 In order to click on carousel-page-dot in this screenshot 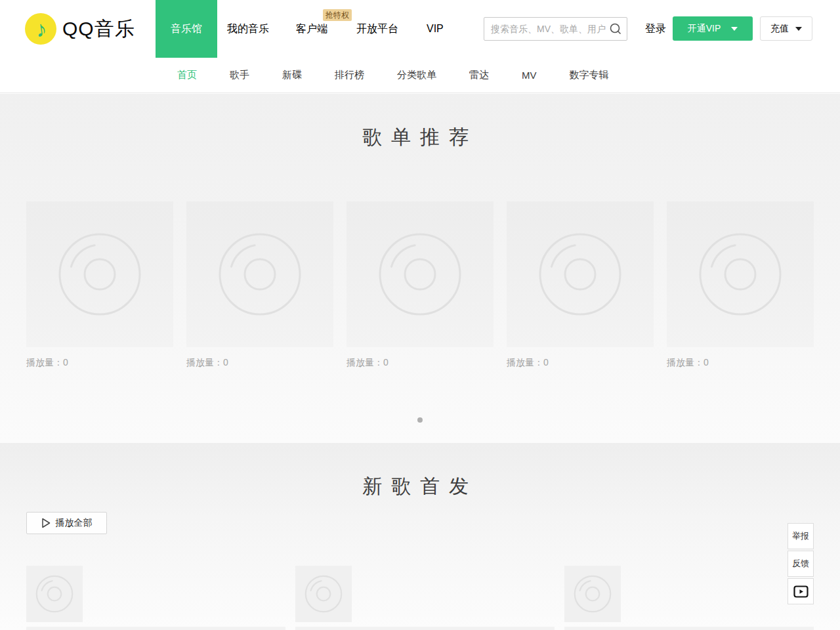, I will do `click(420, 420)`.